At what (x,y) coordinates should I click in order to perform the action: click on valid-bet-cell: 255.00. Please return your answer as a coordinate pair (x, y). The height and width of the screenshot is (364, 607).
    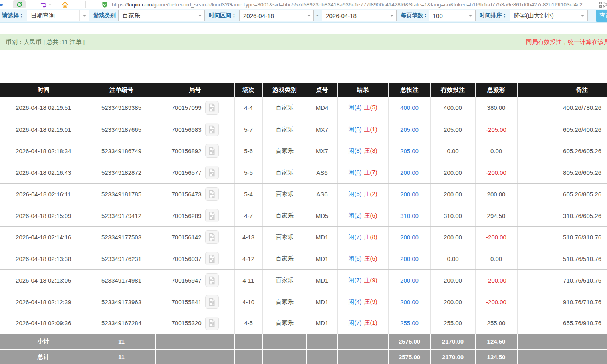
    Looking at the image, I should click on (453, 323).